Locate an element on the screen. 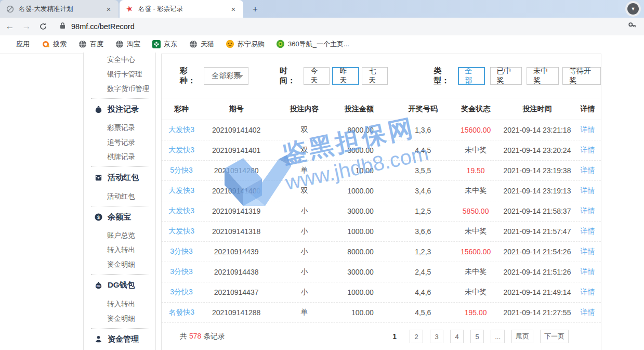 This screenshot has width=644, height=350. bookmark-jd: 京东 is located at coordinates (164, 44).